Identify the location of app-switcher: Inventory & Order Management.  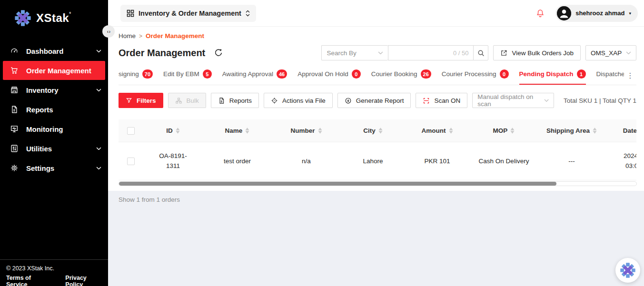
(188, 13).